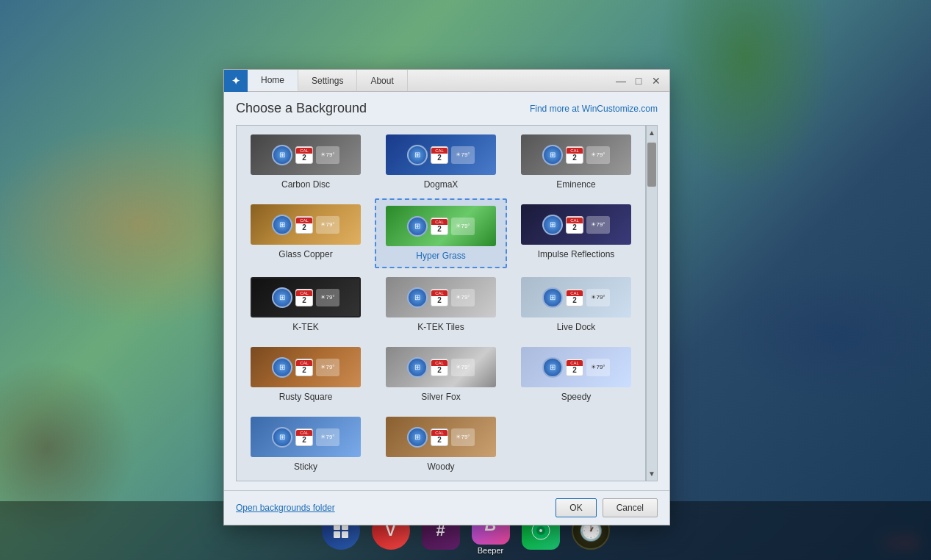 The image size is (931, 560). I want to click on scroll-thumb, so click(652, 165).